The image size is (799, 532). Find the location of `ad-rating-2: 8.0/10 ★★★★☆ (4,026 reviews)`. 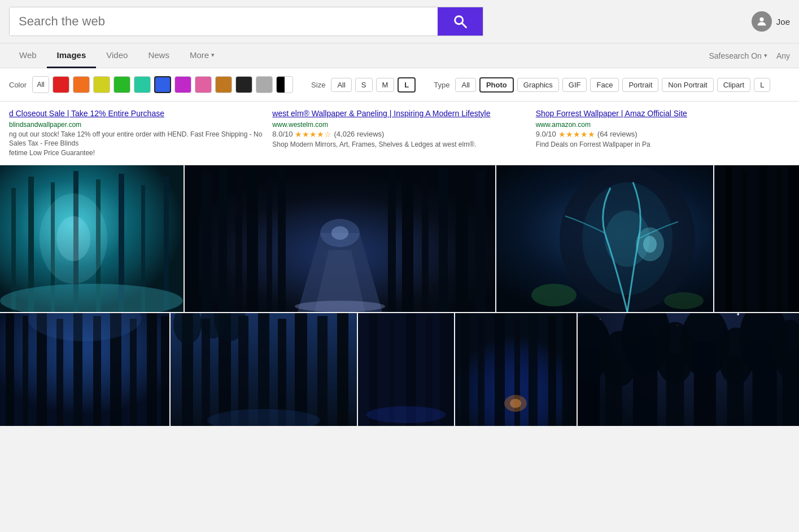

ad-rating-2: 8.0/10 ★★★★☆ (4,026 reviews) is located at coordinates (399, 134).